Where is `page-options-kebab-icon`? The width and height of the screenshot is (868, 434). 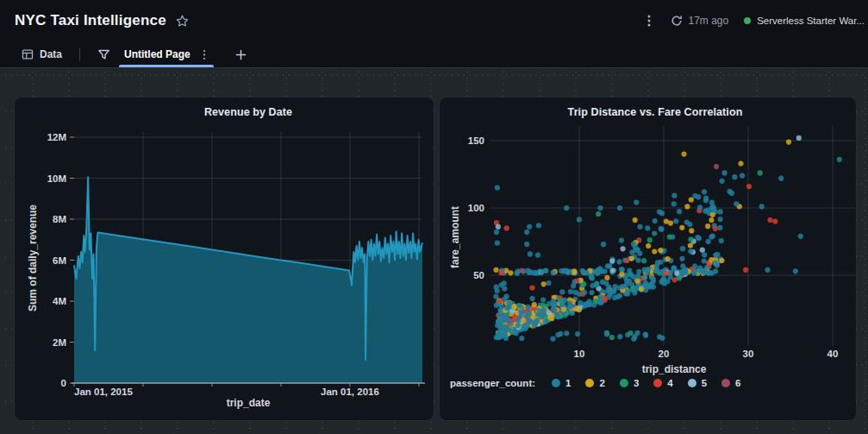
page-options-kebab-icon is located at coordinates (204, 55).